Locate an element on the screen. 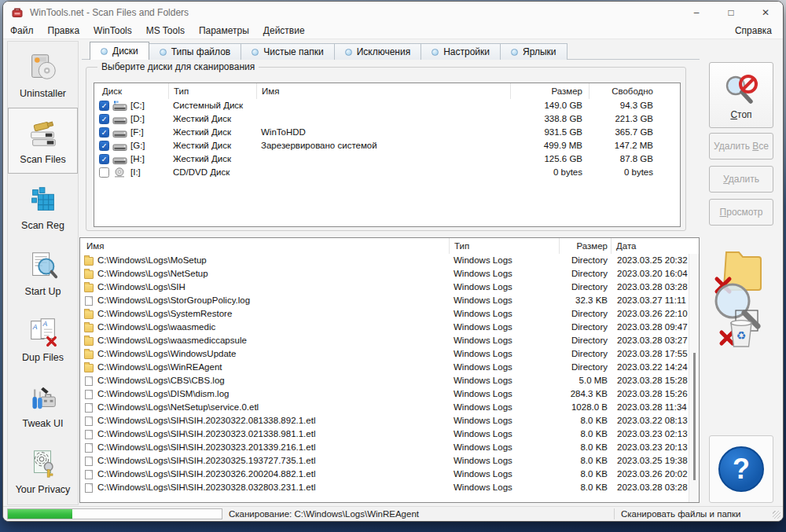 The width and height of the screenshot is (786, 532). vertical-scrollbar is located at coordinates (693, 378).